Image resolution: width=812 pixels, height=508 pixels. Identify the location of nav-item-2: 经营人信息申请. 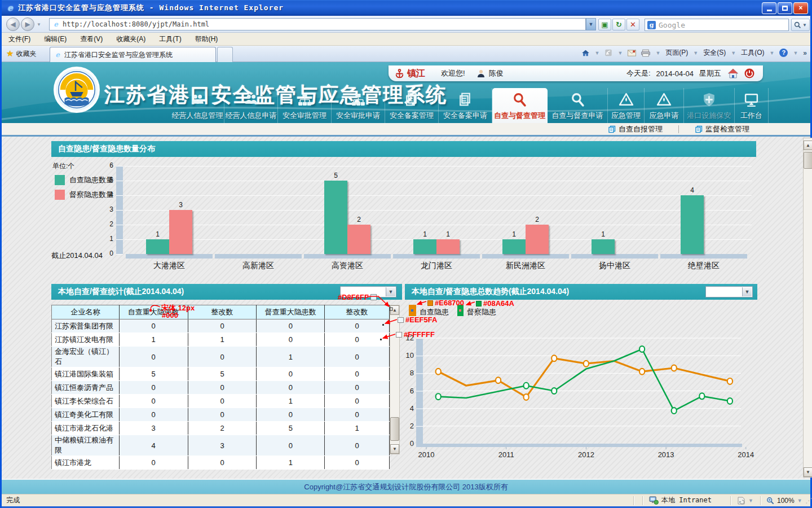
(251, 106).